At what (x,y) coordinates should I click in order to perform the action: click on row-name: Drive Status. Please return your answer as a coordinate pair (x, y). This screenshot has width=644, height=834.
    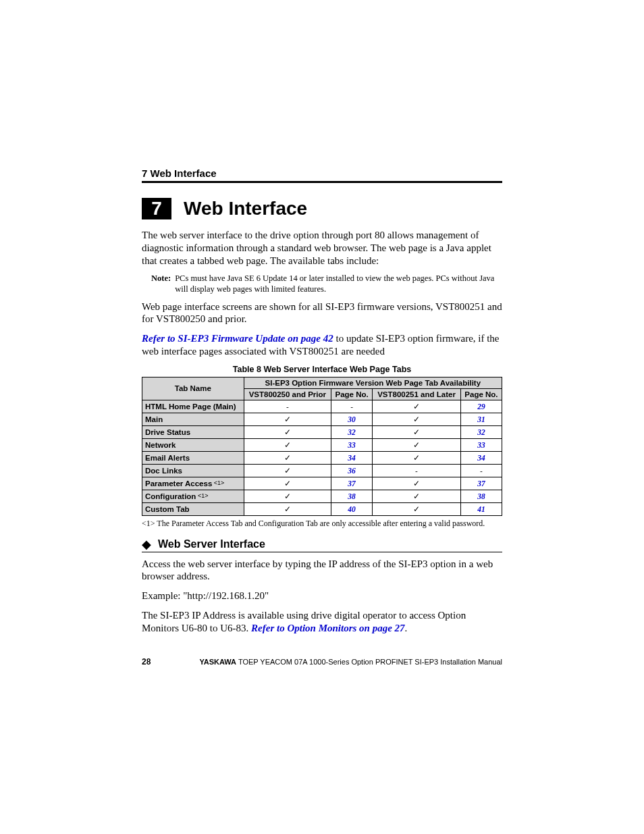
    Looking at the image, I should click on (193, 432).